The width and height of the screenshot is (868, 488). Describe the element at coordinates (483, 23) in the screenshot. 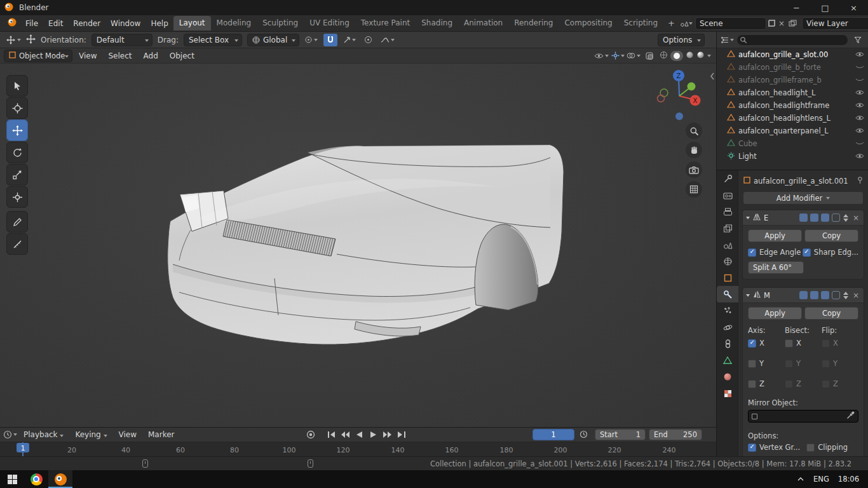

I see `workspace-tab-animation: Animation` at that location.